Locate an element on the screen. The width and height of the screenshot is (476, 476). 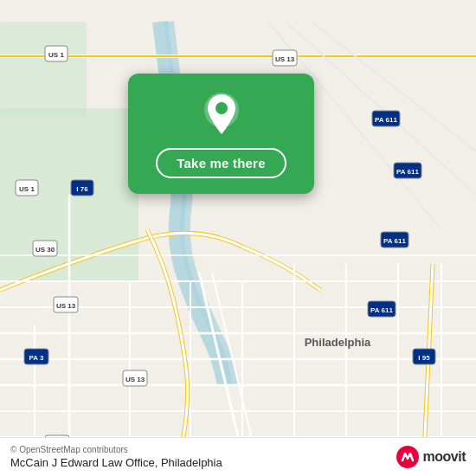
card-overlay: Take me there is located at coordinates (222, 133).